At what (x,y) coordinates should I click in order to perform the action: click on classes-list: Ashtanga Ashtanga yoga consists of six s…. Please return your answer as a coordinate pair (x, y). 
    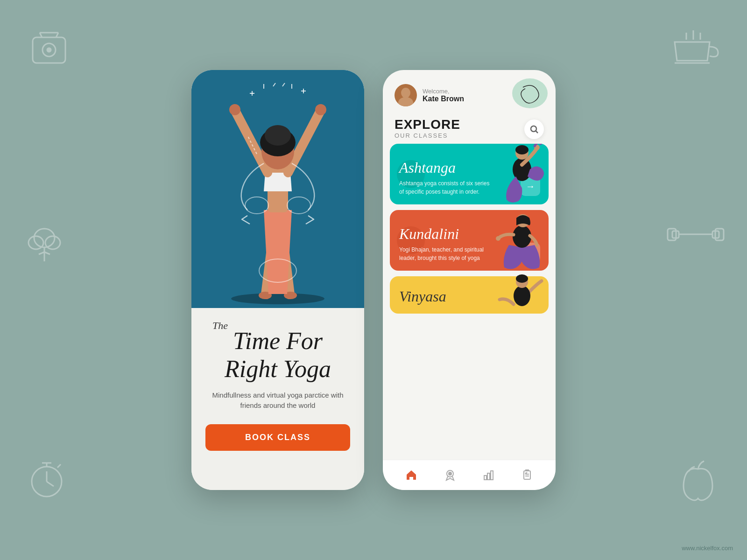
    Looking at the image, I should click on (469, 301).